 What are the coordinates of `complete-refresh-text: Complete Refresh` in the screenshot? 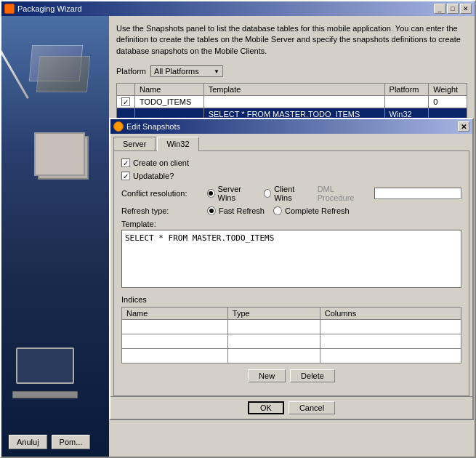 It's located at (317, 211).